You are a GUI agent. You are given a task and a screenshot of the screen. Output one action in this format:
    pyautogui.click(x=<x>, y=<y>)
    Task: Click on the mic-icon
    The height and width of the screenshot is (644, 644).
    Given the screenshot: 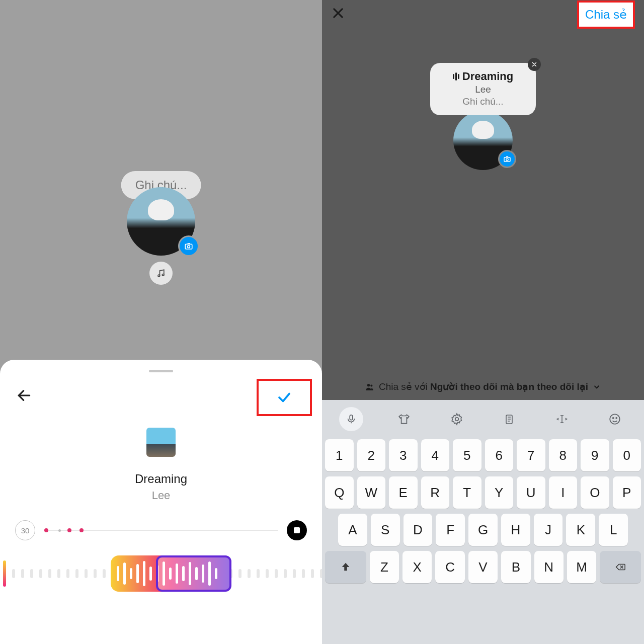 What is the action you would take?
    pyautogui.click(x=351, y=419)
    